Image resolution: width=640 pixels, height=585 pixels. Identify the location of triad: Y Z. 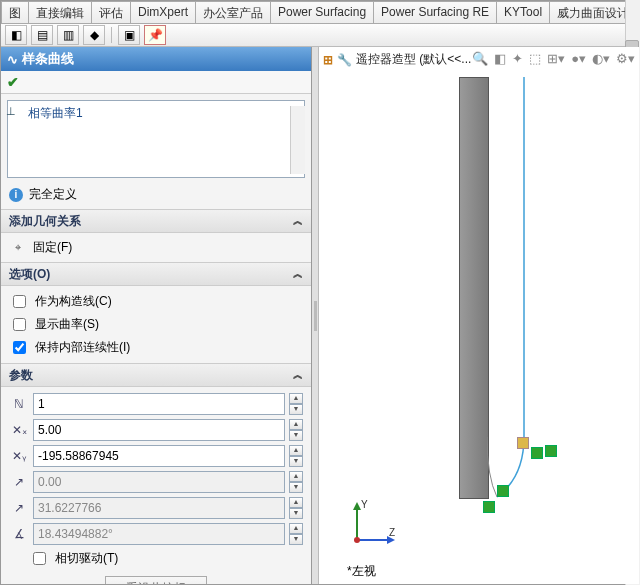
(374, 523).